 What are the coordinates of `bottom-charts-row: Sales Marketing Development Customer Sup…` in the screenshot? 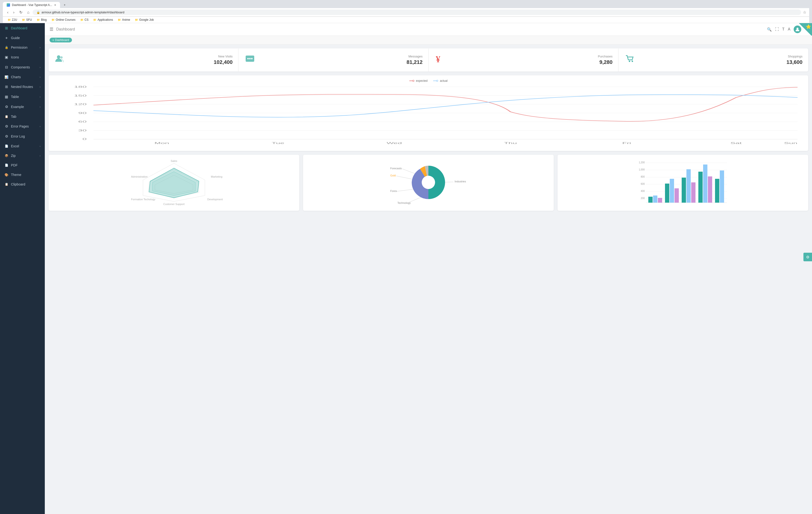 It's located at (428, 183).